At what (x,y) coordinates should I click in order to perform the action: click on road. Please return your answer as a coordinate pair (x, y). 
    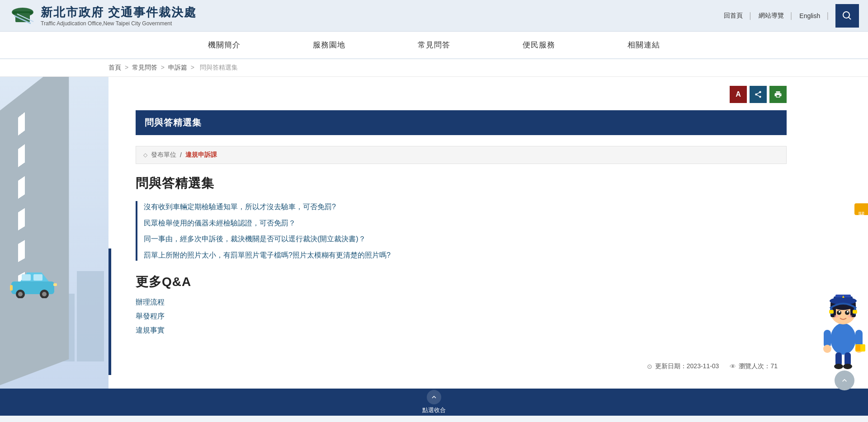
    Looking at the image, I should click on (34, 233).